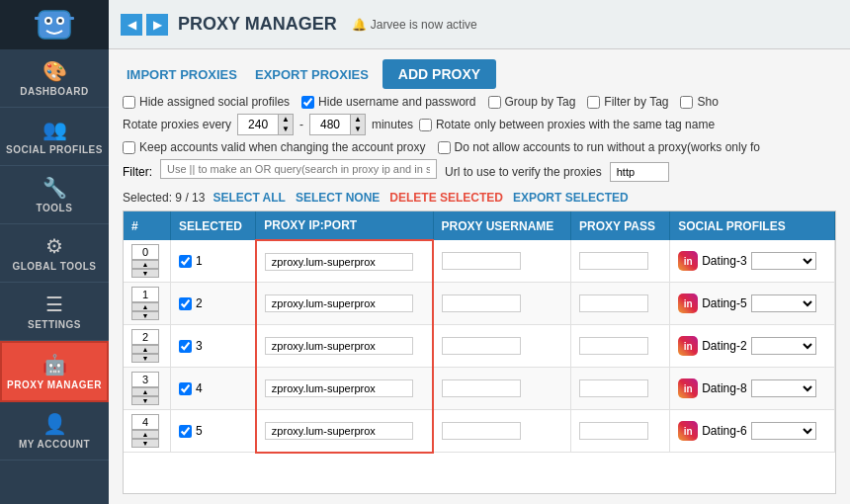 The height and width of the screenshot is (504, 850). I want to click on keep-accounts-checkbox, so click(128, 148).